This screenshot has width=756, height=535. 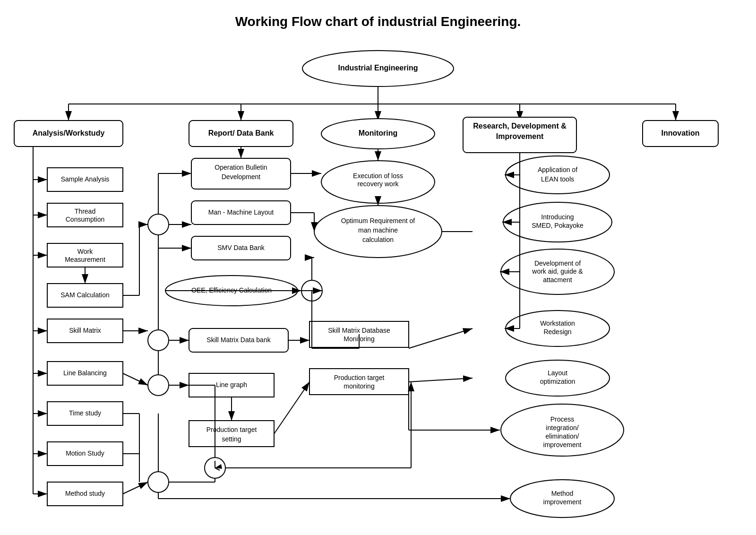 What do you see at coordinates (359, 378) in the screenshot?
I see `production-target-monitoring-label: Production target` at bounding box center [359, 378].